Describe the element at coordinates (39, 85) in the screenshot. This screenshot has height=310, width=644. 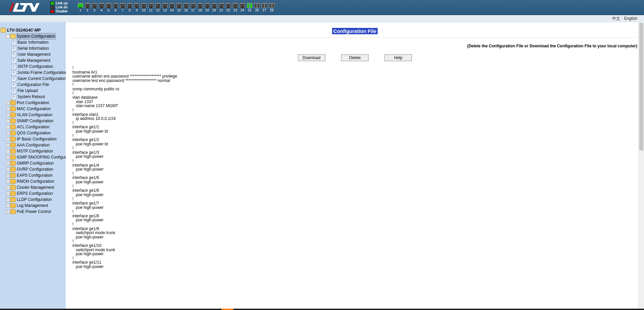
I see `tree-item-cfgfile: Configuration File` at that location.